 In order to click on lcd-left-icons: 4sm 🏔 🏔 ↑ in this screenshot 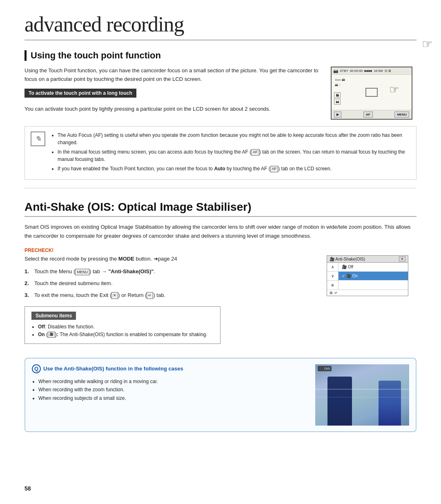, I will do `click(340, 83)`.